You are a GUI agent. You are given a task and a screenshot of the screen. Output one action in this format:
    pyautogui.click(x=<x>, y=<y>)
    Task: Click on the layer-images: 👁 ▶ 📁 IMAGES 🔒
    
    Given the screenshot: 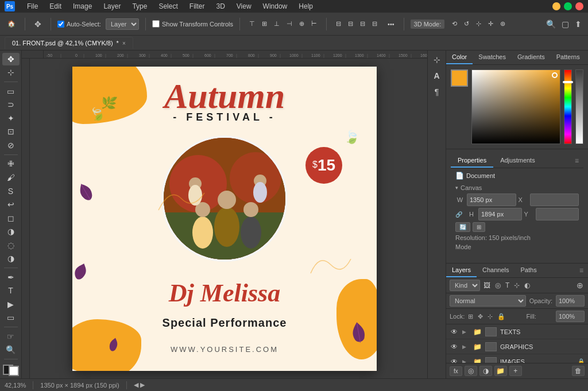 What is the action you would take?
    pyautogui.click(x=517, y=358)
    